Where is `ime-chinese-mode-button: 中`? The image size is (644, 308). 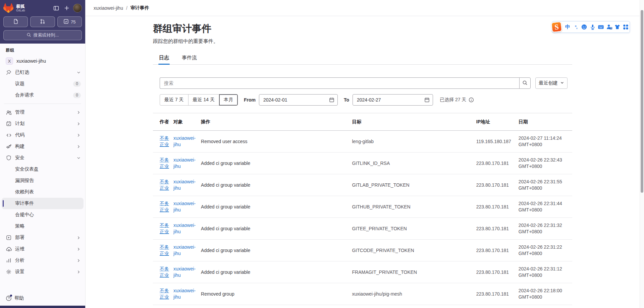
ime-chinese-mode-button: 中 is located at coordinates (568, 27).